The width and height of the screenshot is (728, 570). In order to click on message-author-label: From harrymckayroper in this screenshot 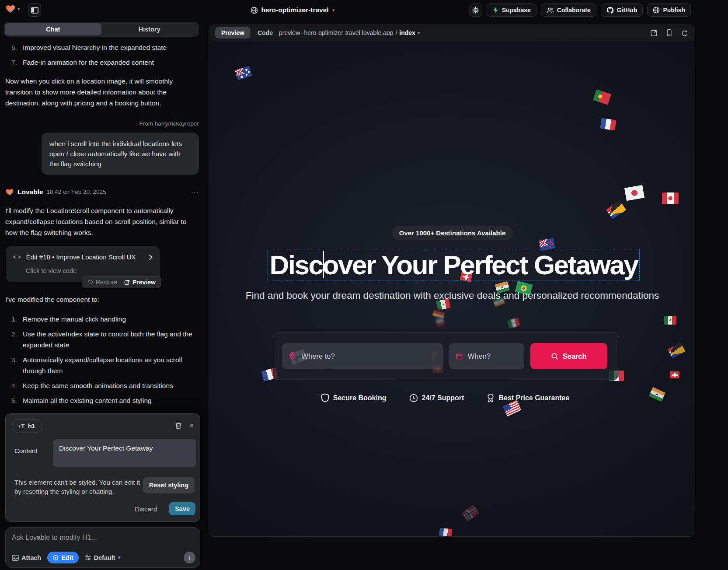, I will do `click(102, 123)`.